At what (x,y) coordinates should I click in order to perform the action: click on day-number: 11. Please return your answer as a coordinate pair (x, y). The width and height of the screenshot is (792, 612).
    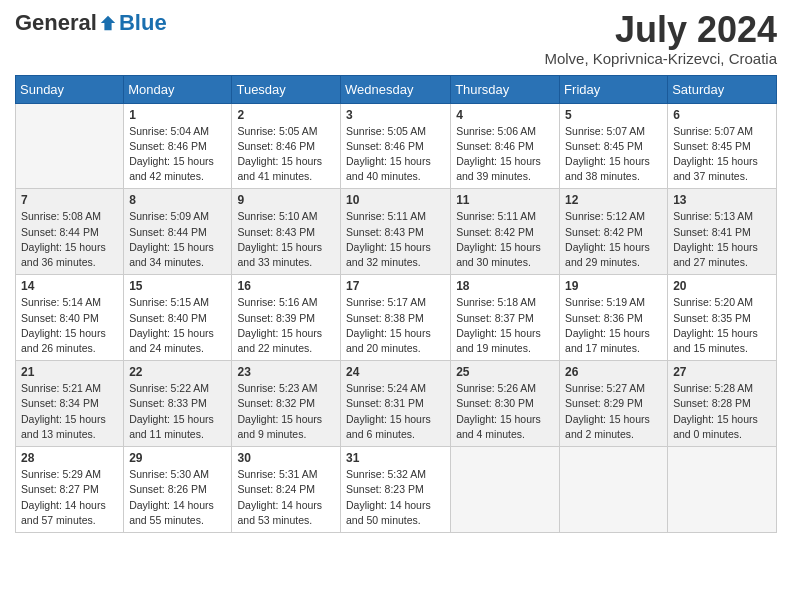
    Looking at the image, I should click on (505, 200).